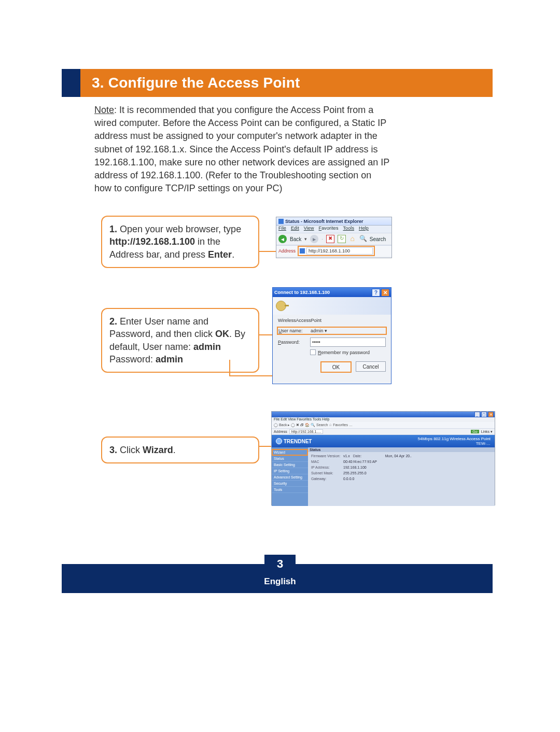  Describe the element at coordinates (329, 228) in the screenshot. I see `menu-favorites: Favorites` at that location.